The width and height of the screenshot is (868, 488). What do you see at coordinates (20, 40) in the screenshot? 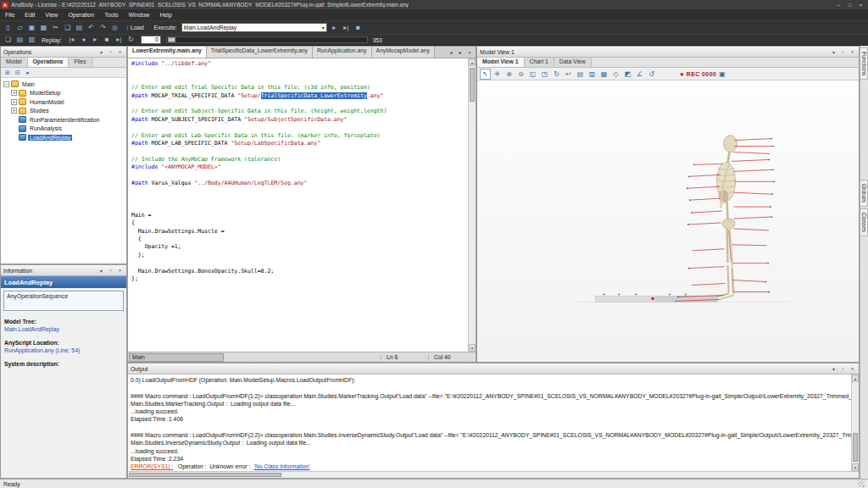
I see `tile-horizontal-icon: ▤` at bounding box center [20, 40].